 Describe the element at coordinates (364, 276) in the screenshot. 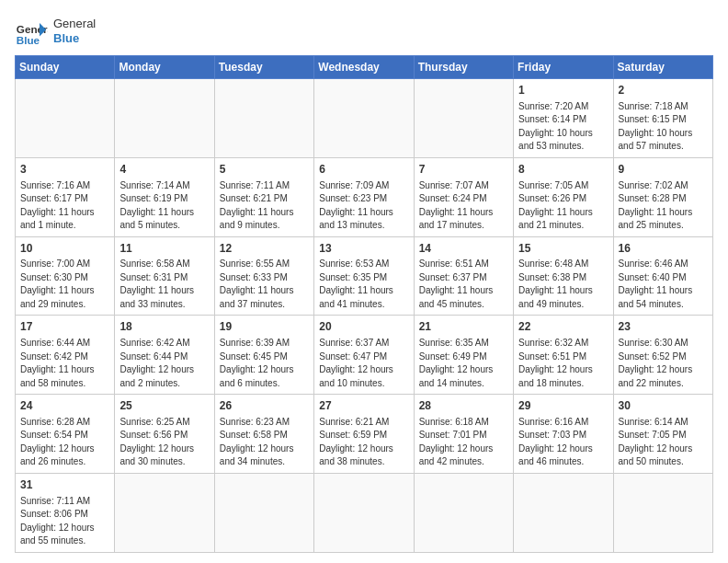

I see `calendar-cell: 13Sunrise: 6:53 AM Sunset: 6:35 PM Dayli…` at that location.